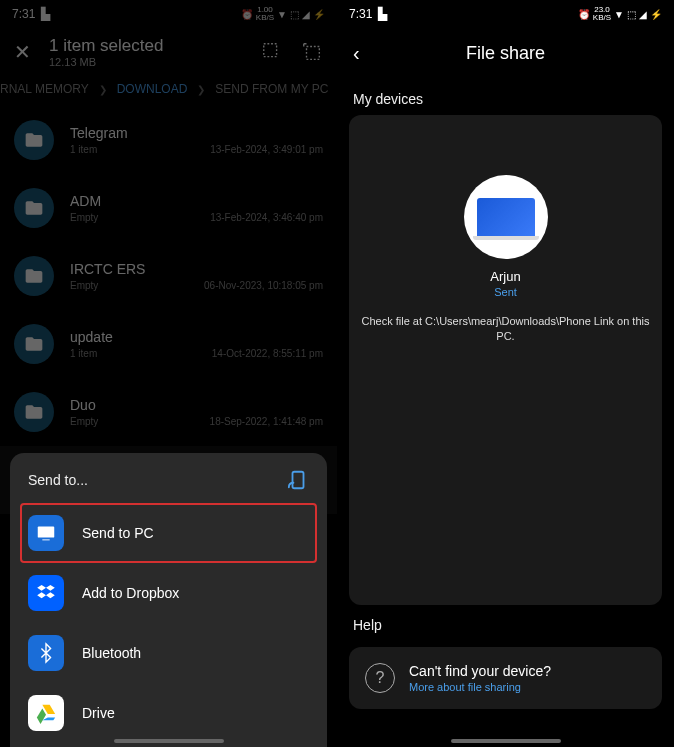  What do you see at coordinates (46, 533) in the screenshot?
I see `pc-icon` at bounding box center [46, 533].